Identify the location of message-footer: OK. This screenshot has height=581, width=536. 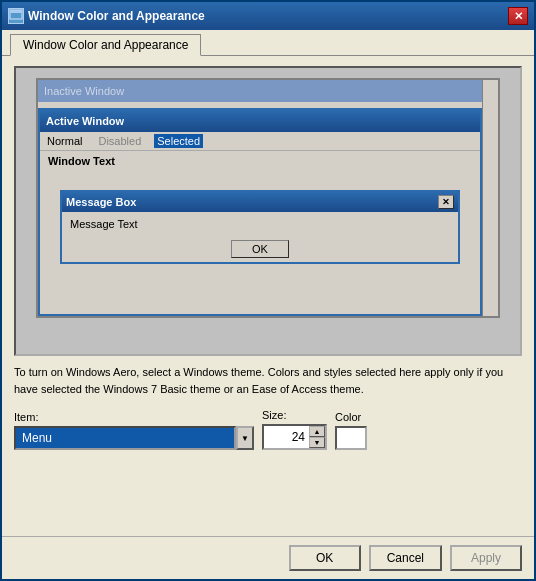
(260, 249).